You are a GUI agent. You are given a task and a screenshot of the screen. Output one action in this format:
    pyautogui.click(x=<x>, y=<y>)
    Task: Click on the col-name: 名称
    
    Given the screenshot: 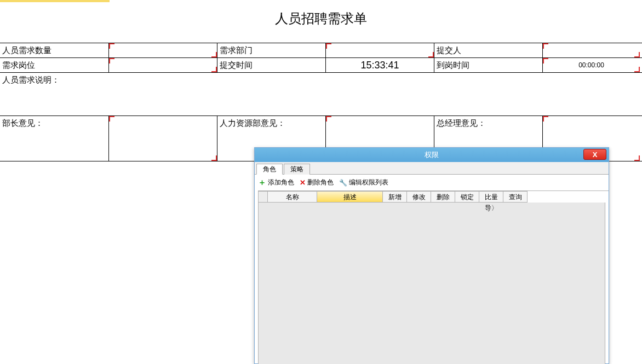 What is the action you would take?
    pyautogui.click(x=293, y=197)
    